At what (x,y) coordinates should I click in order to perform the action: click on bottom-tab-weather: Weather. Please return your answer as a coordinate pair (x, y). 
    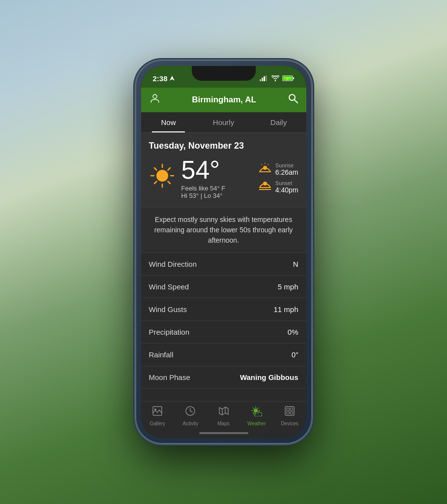
    Looking at the image, I should click on (257, 416).